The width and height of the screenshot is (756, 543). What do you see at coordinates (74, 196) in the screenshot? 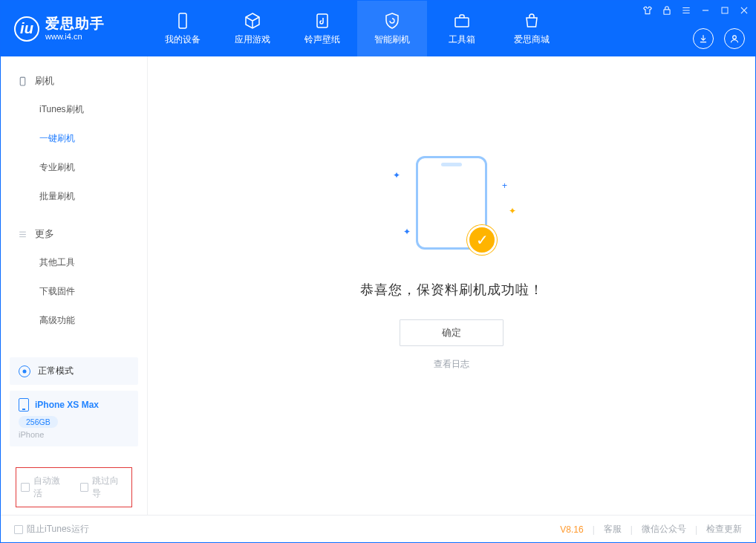
I see `sidebar-item-batch-flash: 批量刷机` at bounding box center [74, 196].